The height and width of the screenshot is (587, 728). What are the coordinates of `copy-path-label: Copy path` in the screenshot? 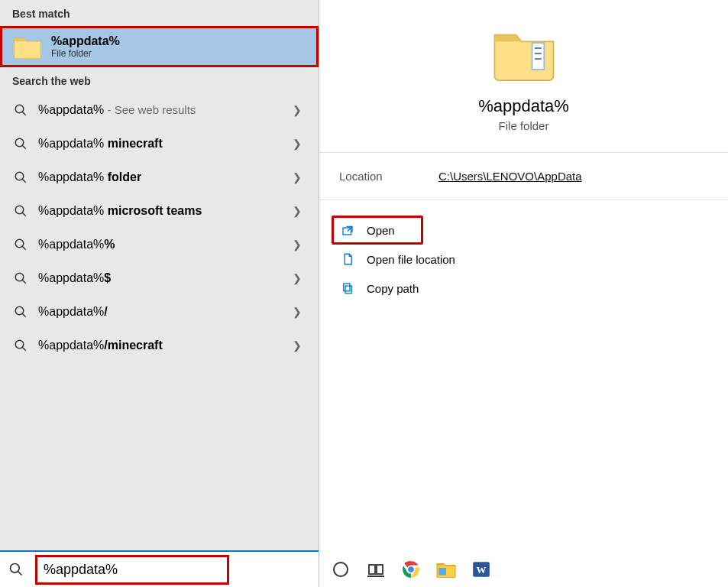 It's located at (393, 289).